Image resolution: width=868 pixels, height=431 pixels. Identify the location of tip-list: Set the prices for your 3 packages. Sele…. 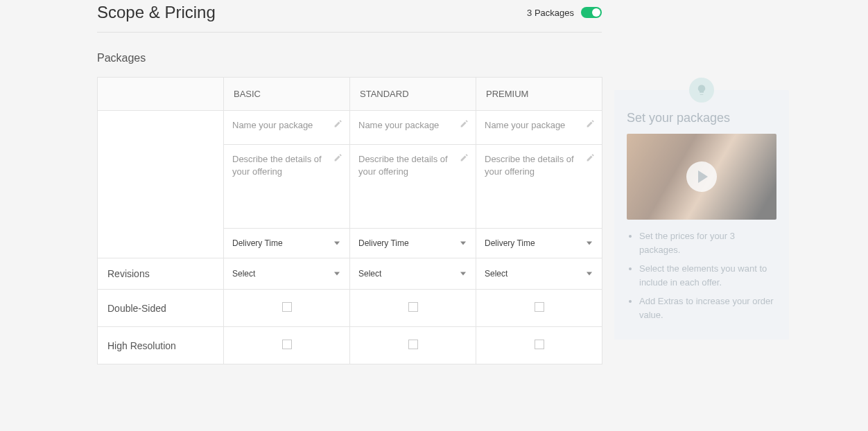
(702, 276).